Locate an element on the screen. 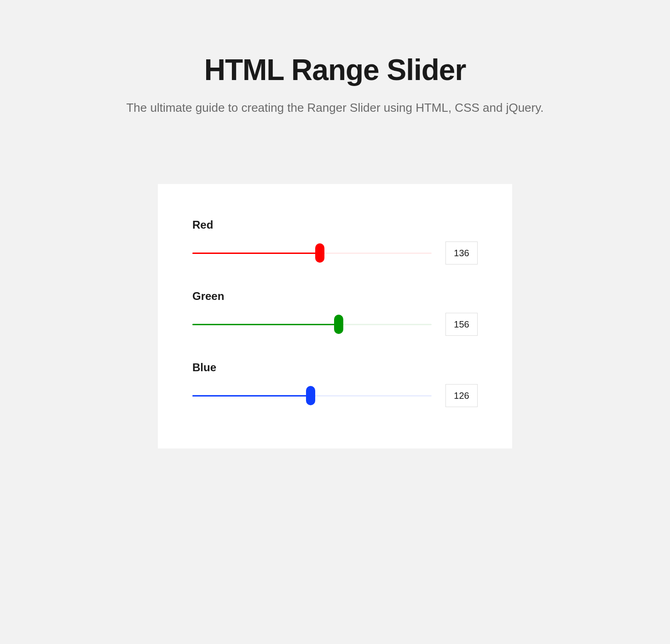 This screenshot has width=670, height=644. slider-thumb-blue is located at coordinates (311, 396).